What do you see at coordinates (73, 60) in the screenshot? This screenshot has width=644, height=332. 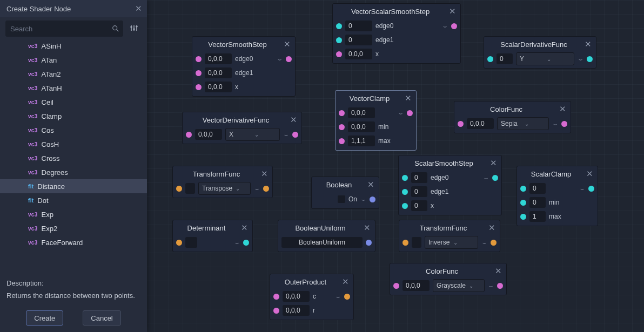 I see `tree-item-atan: vc3ATan` at bounding box center [73, 60].